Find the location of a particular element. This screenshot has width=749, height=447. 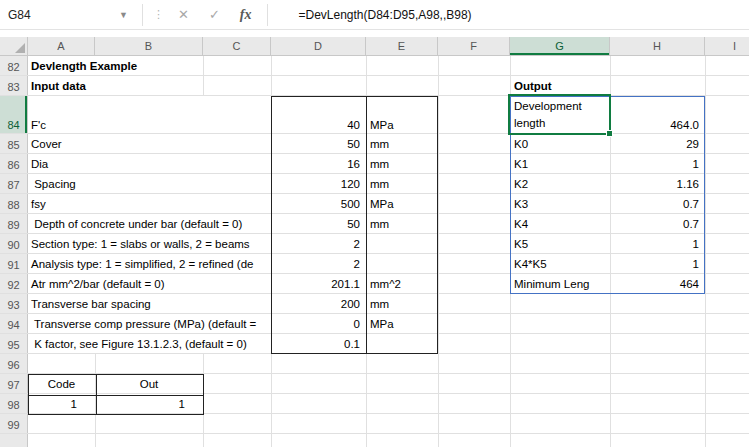

cell-H88: 0.7 is located at coordinates (658, 204).